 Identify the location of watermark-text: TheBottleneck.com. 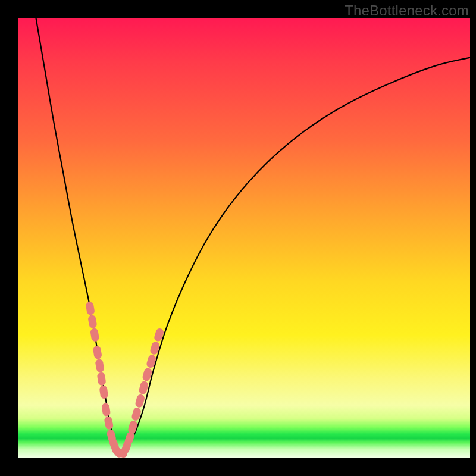
(407, 11).